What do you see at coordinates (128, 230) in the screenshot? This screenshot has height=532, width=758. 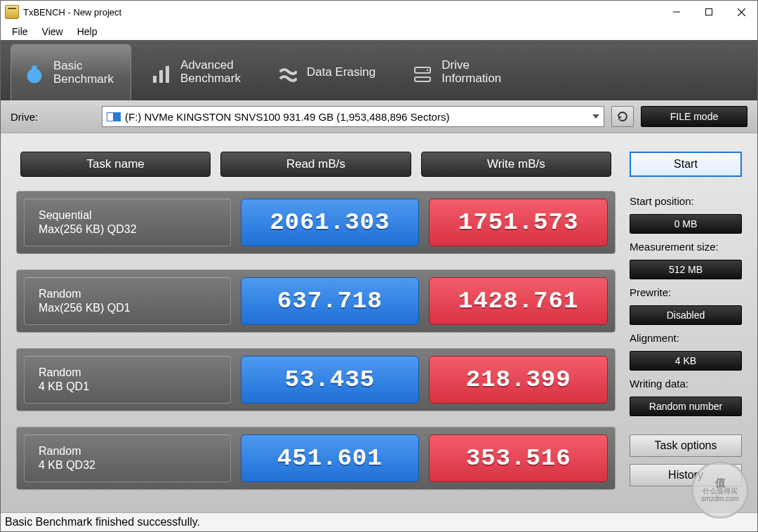 I see `task-sub: Max(256 KB) QD32` at bounding box center [128, 230].